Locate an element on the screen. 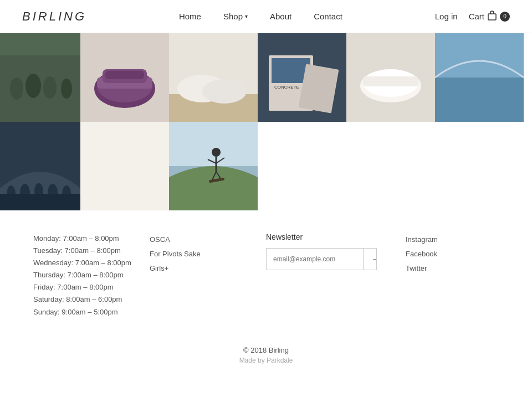 Image resolution: width=532 pixels, height=418 pixels. nav-shop: Shop ▾ is located at coordinates (236, 17).